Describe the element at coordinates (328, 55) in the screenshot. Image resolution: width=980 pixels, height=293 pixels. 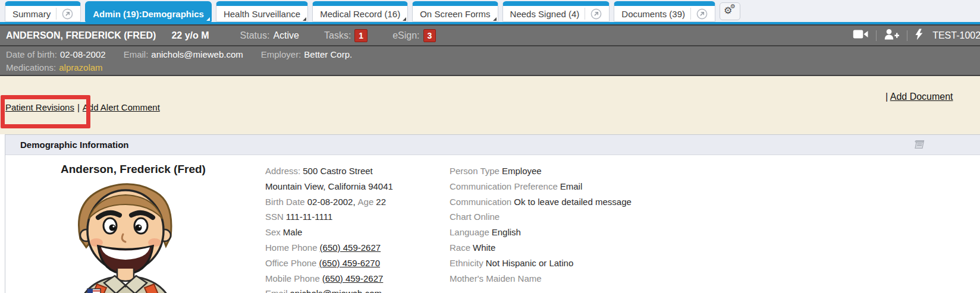
I see `employer-value: Better Corp.` at that location.